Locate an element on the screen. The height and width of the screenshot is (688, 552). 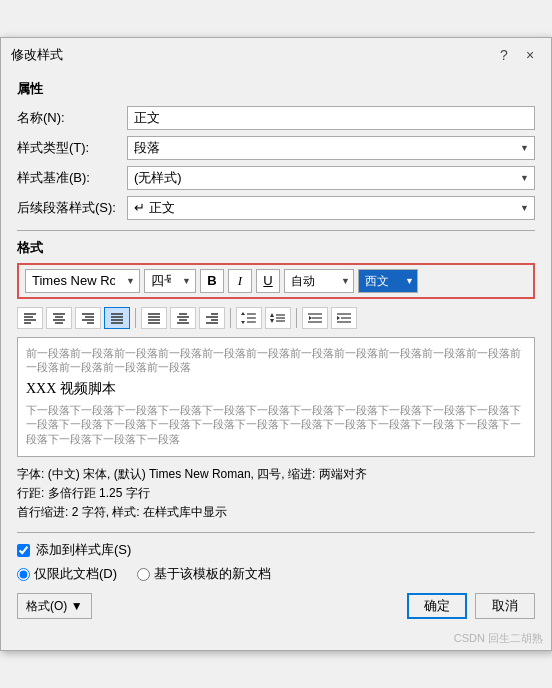
description-box: 字体: (中文) 宋体, (默认) Times New Roman, 四号, 缩… is located at coordinates (276, 494).